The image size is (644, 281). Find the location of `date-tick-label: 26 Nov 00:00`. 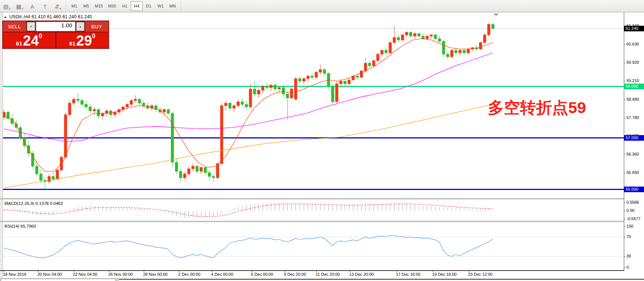

date-tick-label: 26 Nov 00:00 is located at coordinates (120, 274).